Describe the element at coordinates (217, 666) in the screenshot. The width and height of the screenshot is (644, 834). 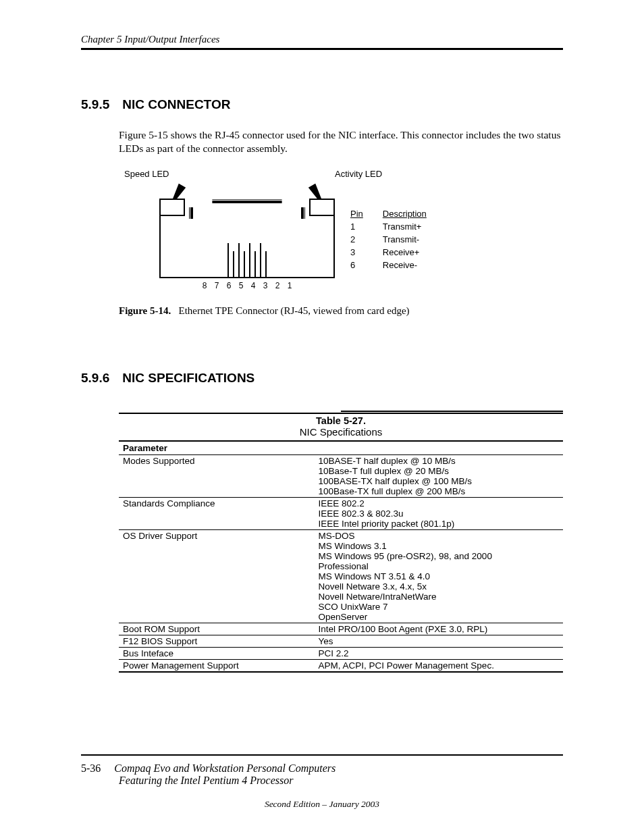
I see `table-cell-param: Power Management Support` at that location.